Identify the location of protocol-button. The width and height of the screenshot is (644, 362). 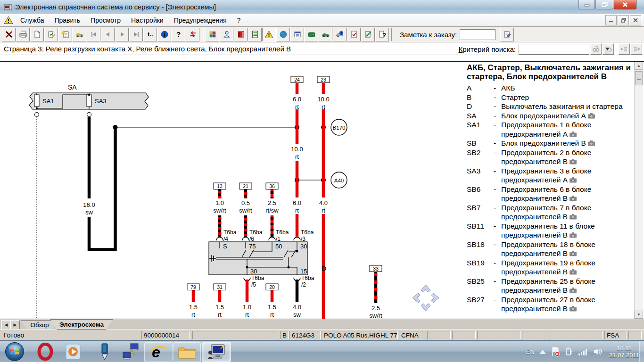
(354, 35).